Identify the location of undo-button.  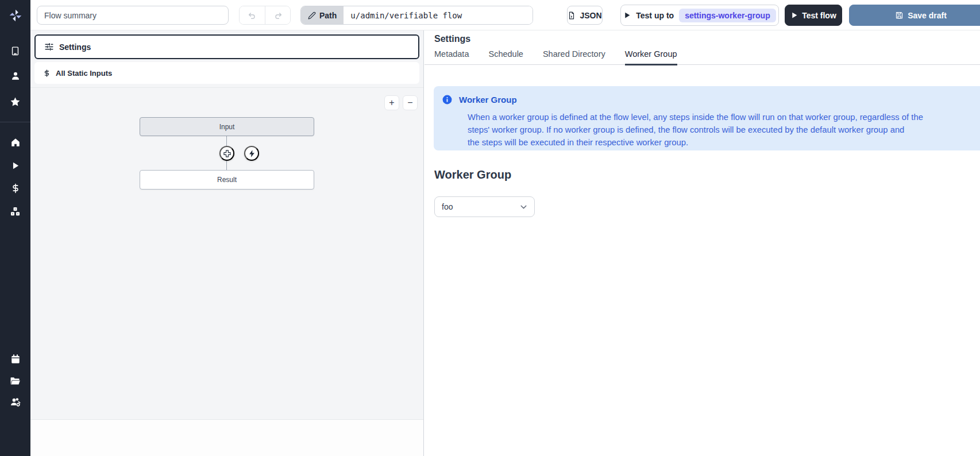
(252, 15).